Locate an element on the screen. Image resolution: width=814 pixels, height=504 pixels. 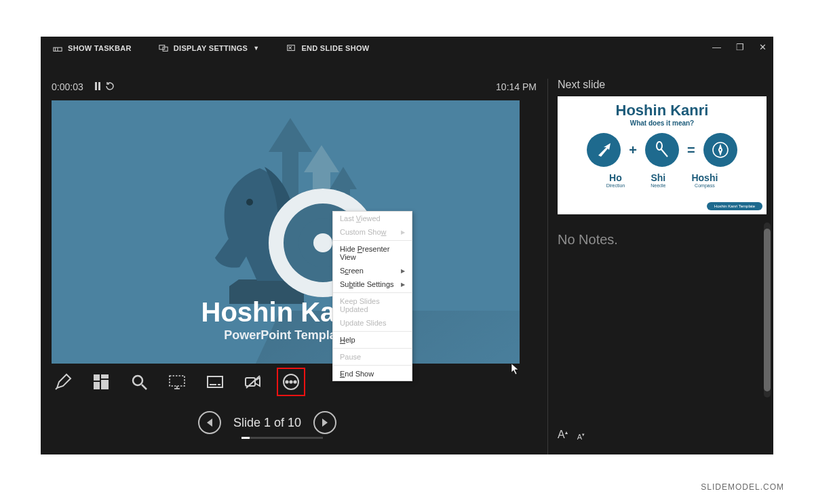
equals-symbol: = is located at coordinates (691, 151).